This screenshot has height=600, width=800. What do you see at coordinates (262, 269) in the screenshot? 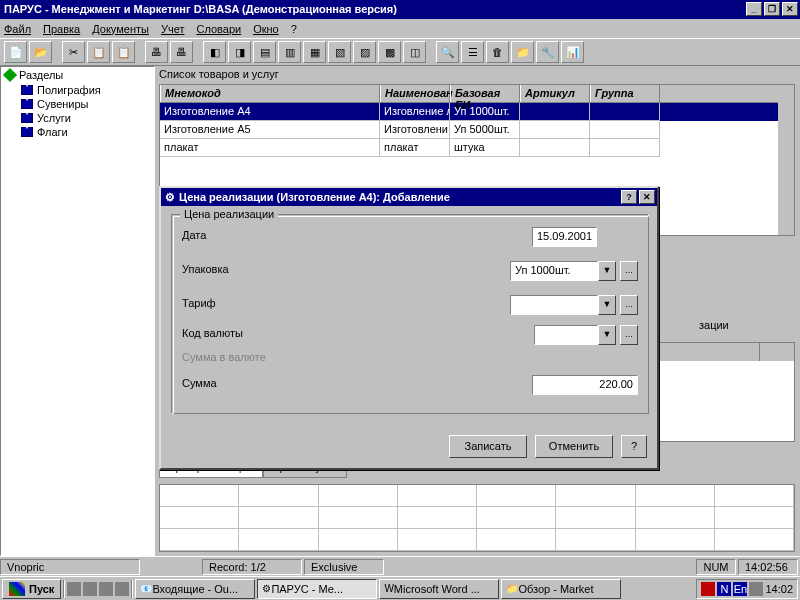
I see `label-pack: Упаковка` at bounding box center [262, 269].